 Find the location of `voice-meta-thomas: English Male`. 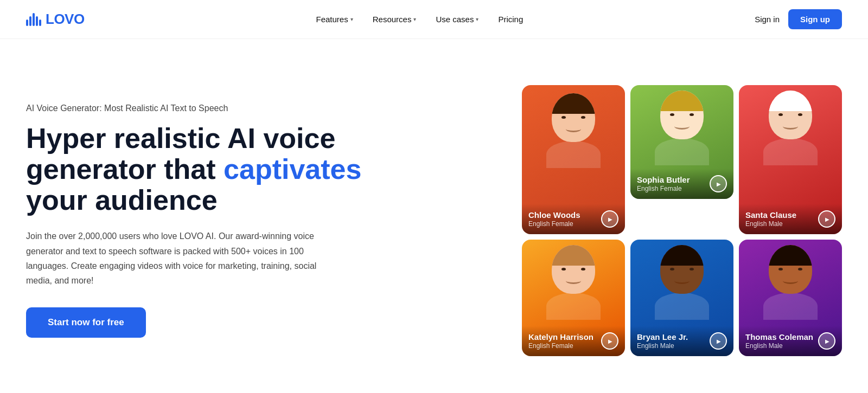

voice-meta-thomas: English Male is located at coordinates (779, 346).